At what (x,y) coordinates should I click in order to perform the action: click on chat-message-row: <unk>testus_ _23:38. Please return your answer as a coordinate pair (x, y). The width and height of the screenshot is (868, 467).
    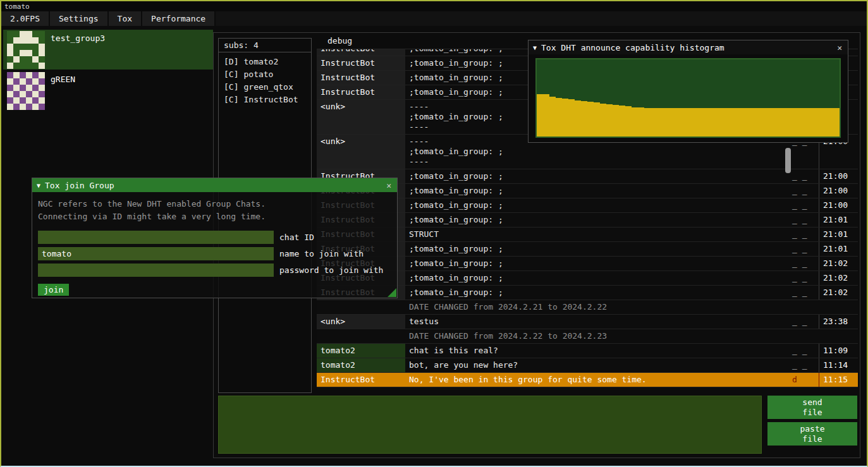
    Looking at the image, I should click on (587, 322).